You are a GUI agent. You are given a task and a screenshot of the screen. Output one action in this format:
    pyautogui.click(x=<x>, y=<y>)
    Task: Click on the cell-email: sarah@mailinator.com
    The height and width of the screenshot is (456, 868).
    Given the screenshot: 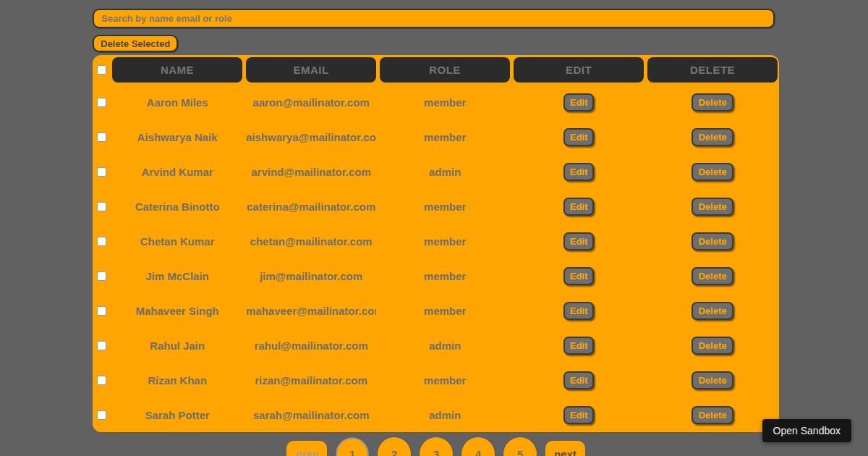 What is the action you would take?
    pyautogui.click(x=311, y=415)
    